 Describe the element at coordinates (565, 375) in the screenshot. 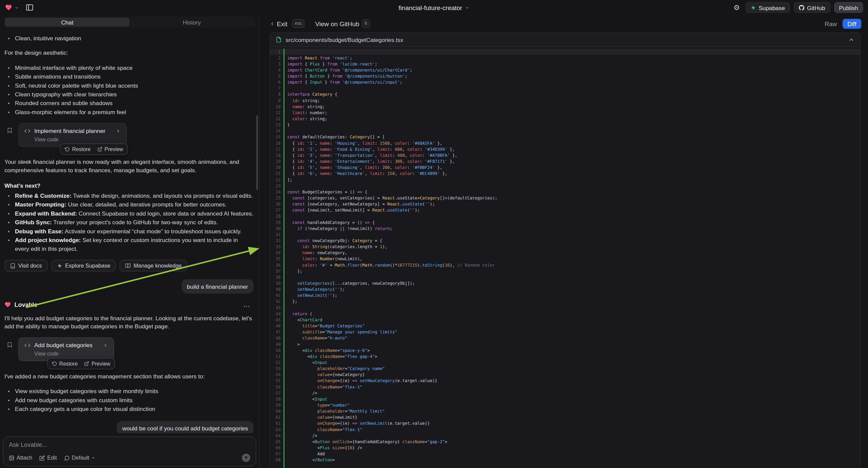

I see `code-line: 54 value={newCategory}` at that location.